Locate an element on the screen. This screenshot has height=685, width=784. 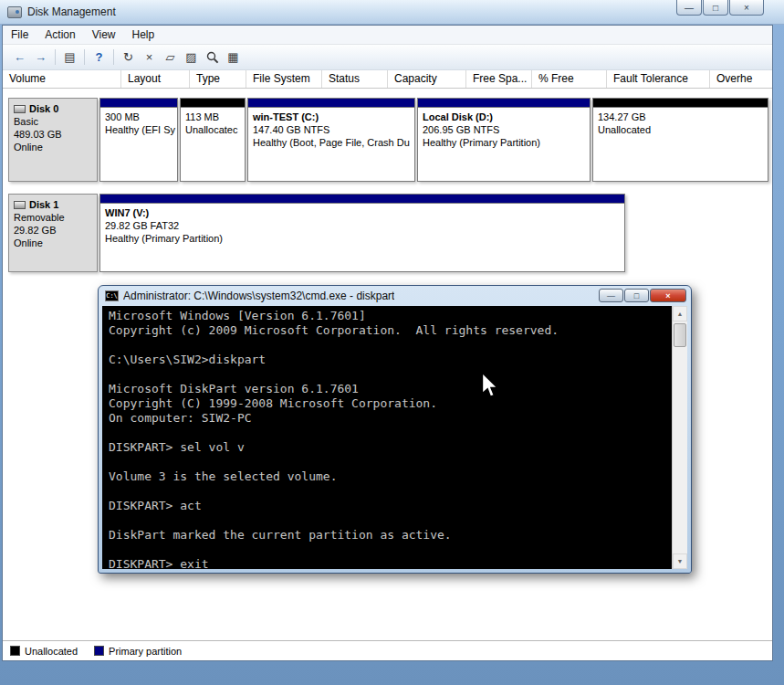
partition-status: Healthy (Primary Partition) is located at coordinates (504, 142).